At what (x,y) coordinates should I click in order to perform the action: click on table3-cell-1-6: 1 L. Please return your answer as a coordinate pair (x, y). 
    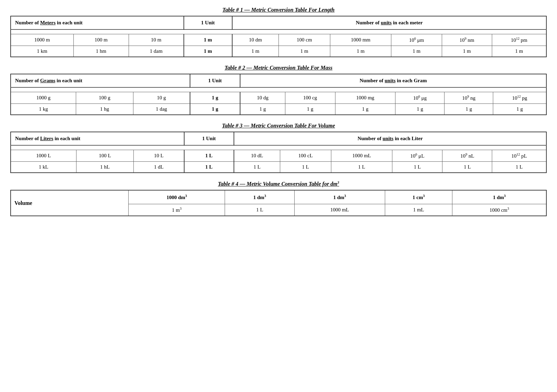
    Looking at the image, I should click on (362, 167).